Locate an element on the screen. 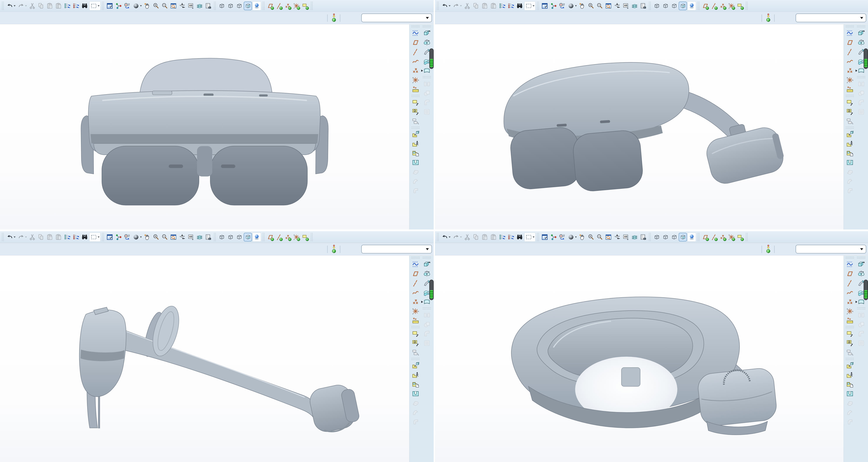  note-boxes-button is located at coordinates (850, 121).